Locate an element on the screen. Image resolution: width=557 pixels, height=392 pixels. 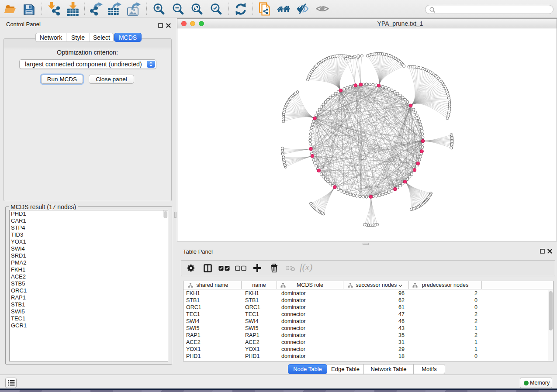
svg-text: f(x) is located at coordinates (306, 268).